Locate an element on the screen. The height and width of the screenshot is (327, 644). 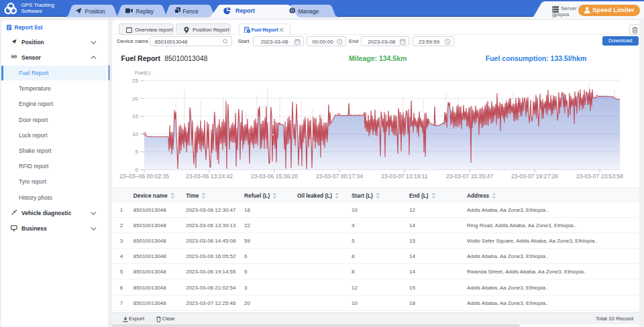
svg-text: 10 is located at coordinates (136, 134).